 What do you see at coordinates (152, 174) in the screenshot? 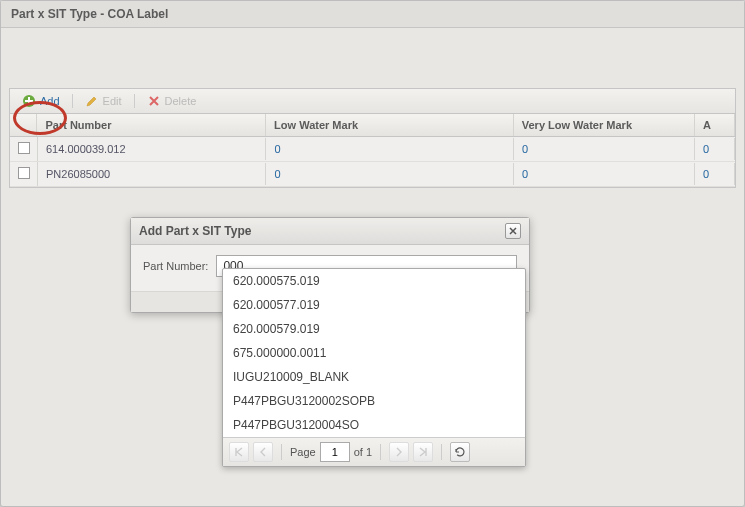
I see `cell-part-number: PN26085000` at bounding box center [152, 174].